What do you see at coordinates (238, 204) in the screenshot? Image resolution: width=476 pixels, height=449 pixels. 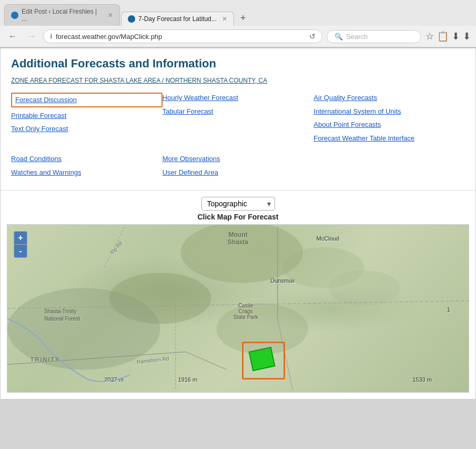 I see `map-type-dropdown: Topographic Satellite Street` at bounding box center [238, 204].